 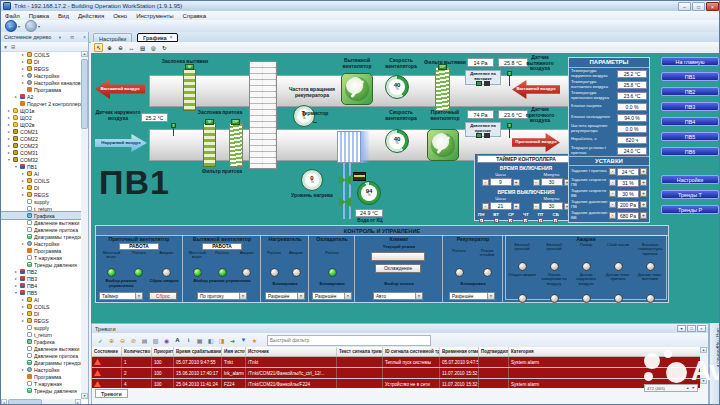 What do you see at coordinates (134, 340) in the screenshot?
I see `alarm-toolbar-icon: ⊘` at bounding box center [134, 340].